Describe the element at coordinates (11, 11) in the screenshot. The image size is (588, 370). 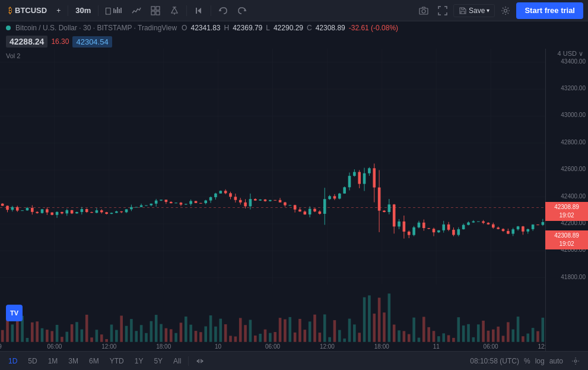
I see `btc-icon: ₿` at that location.